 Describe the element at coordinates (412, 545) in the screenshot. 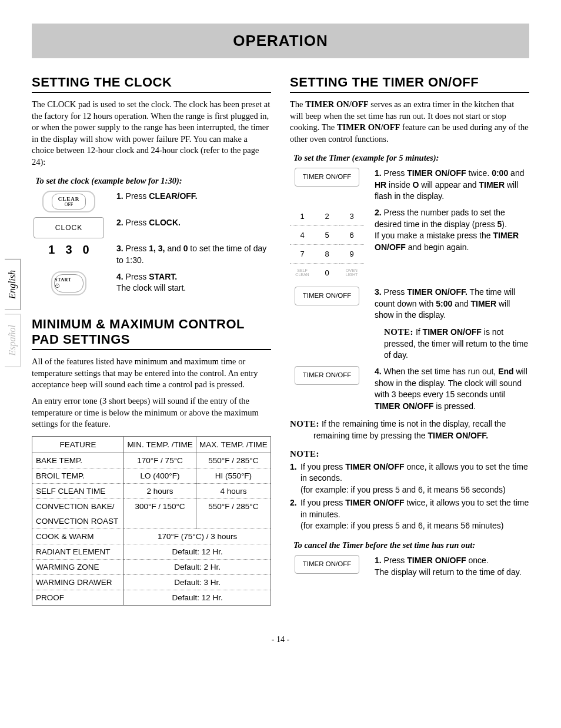

I see `cancel-sub: To cancel the Timer before the set time …` at that location.